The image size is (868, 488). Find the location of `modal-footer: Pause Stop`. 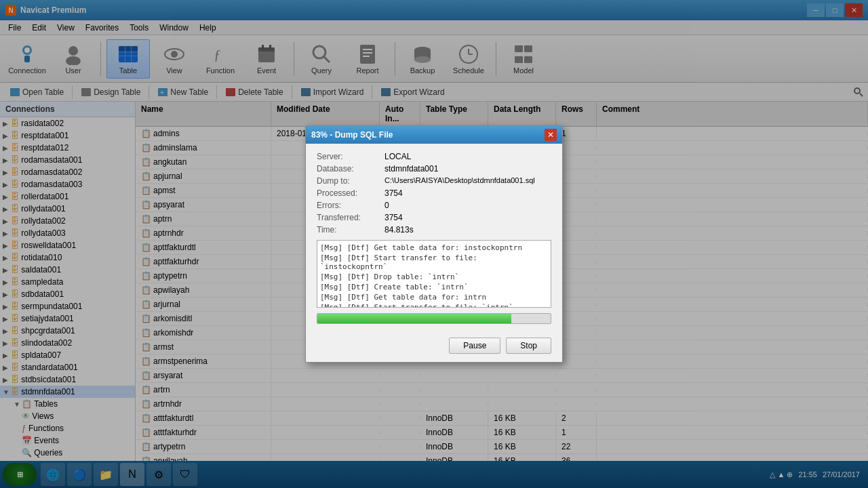

modal-footer: Pause Stop is located at coordinates (434, 350).